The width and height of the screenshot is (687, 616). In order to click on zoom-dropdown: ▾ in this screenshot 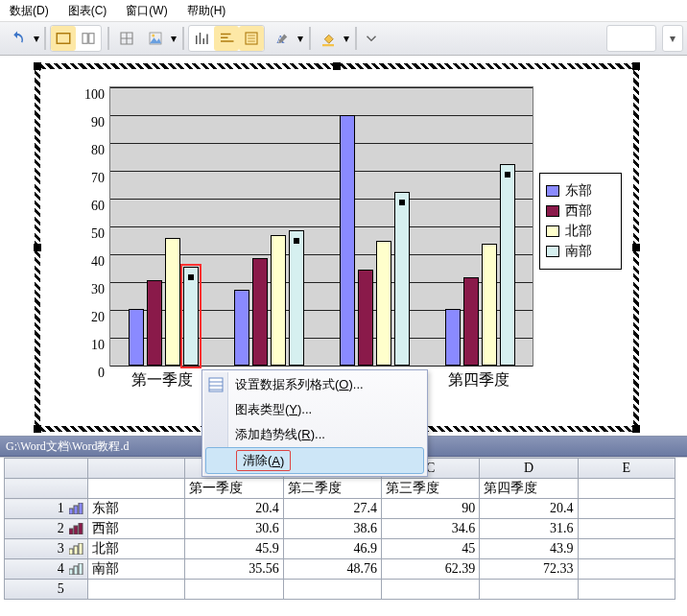, I will do `click(673, 38)`.